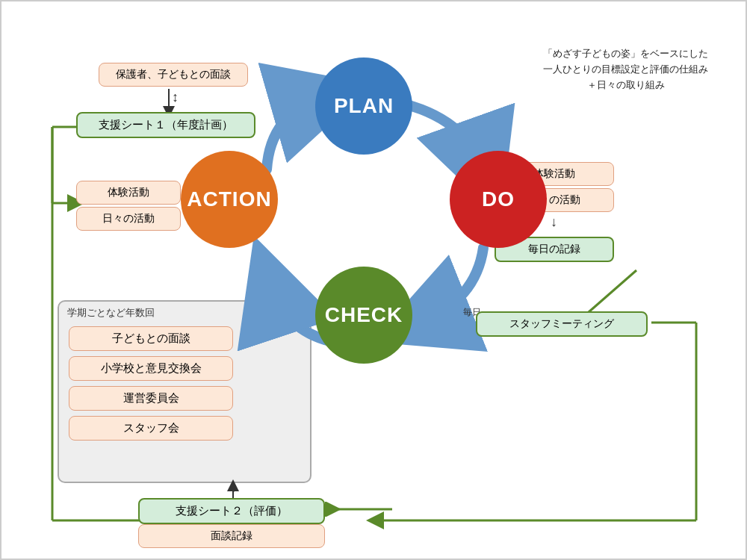  What do you see at coordinates (229, 199) in the screenshot?
I see `circle-action: ACTION` at bounding box center [229, 199].